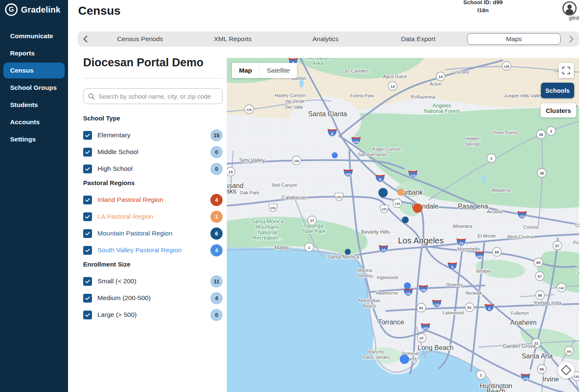 This screenshot has width=588, height=392. I want to click on map-label: Ravenna, so click(426, 97).